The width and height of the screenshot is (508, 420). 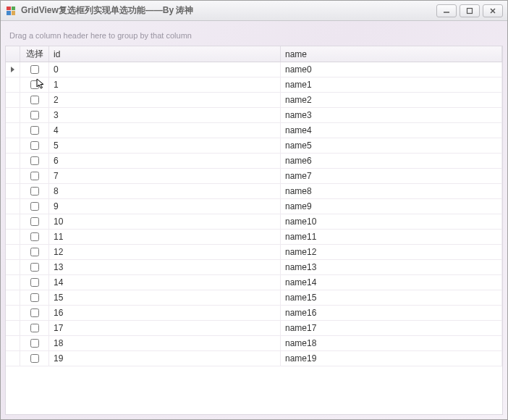 I want to click on cell-name: name15, so click(x=391, y=298).